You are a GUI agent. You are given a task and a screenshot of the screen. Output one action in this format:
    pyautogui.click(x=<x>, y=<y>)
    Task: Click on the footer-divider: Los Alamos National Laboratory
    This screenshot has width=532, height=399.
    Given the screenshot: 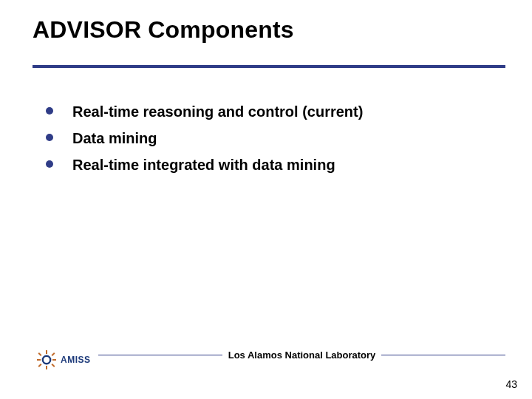 What is the action you would take?
    pyautogui.click(x=301, y=355)
    